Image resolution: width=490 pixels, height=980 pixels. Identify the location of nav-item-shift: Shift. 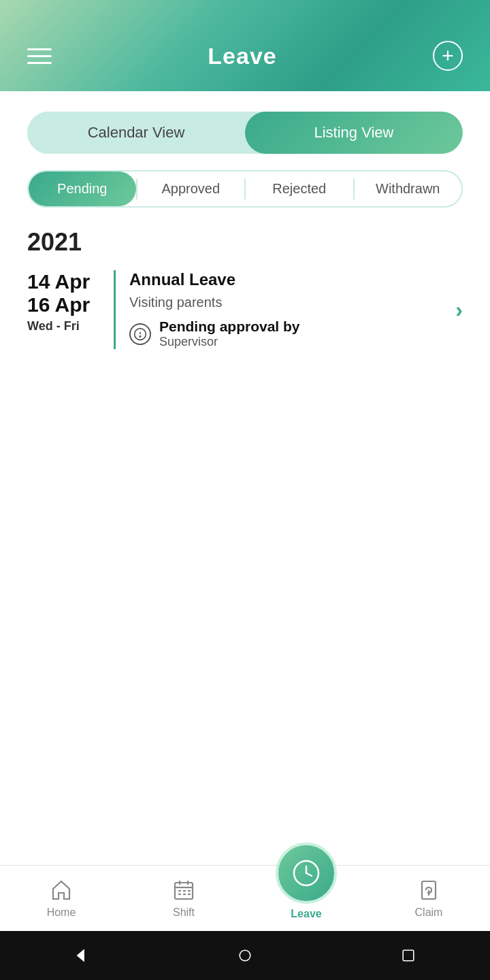
(184, 898).